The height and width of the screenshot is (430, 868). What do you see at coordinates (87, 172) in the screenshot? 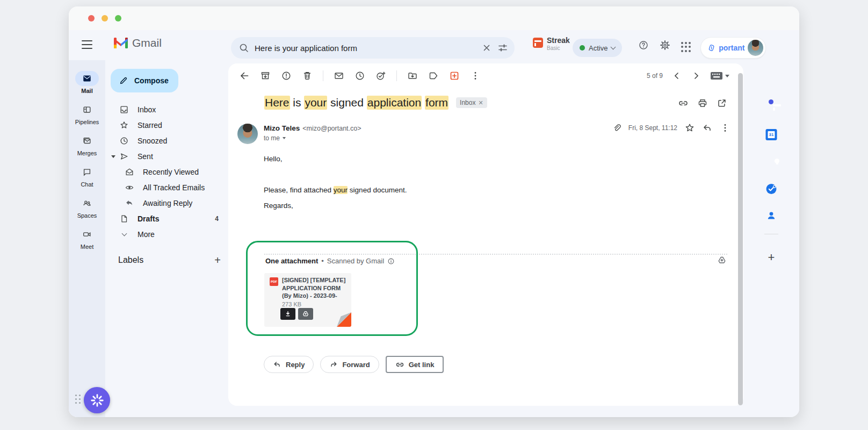
I see `chat-icon` at bounding box center [87, 172].